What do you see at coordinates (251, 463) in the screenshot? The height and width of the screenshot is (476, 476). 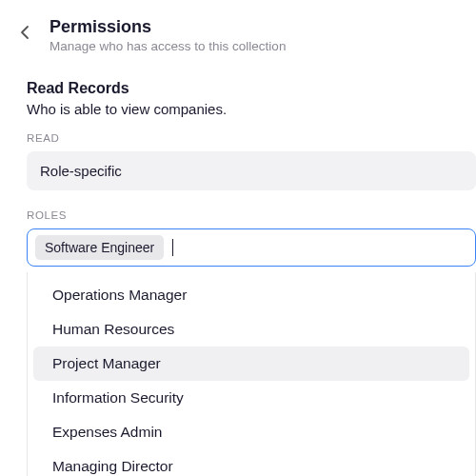 I see `dropdown-item-managing-director: Managing Director` at bounding box center [251, 463].